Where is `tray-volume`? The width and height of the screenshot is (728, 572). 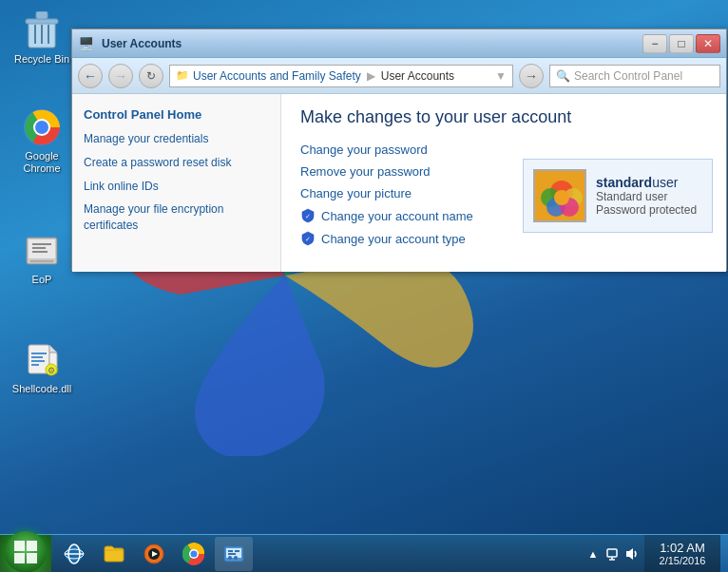 tray-volume is located at coordinates (631, 554).